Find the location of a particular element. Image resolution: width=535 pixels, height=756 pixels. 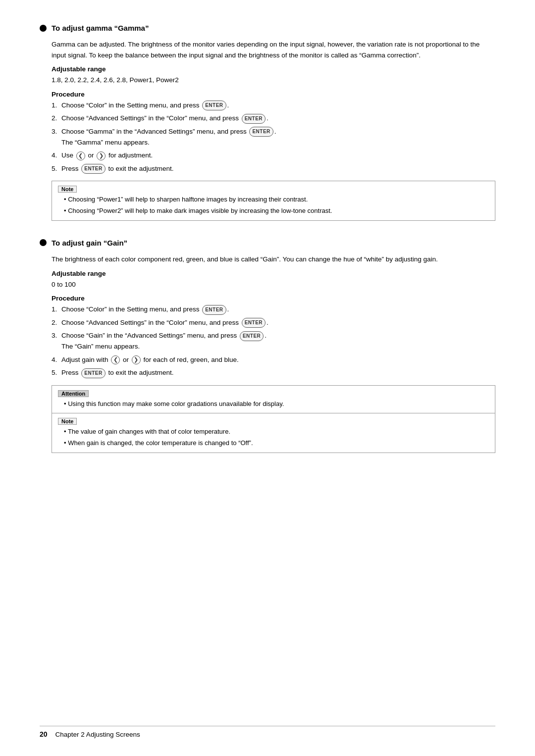

gain-step-1: 1. Choose “Color” in the Setting menu, a… is located at coordinates (273, 309).